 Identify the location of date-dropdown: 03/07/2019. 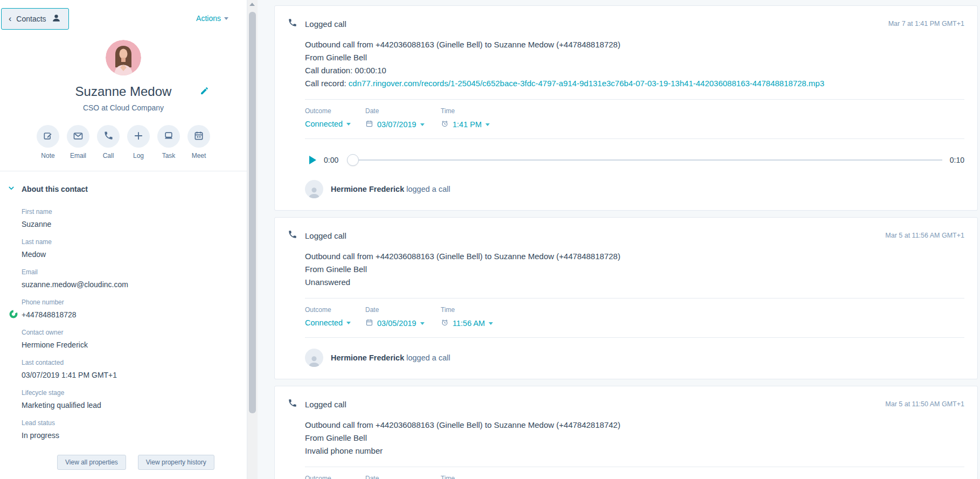
(403, 124).